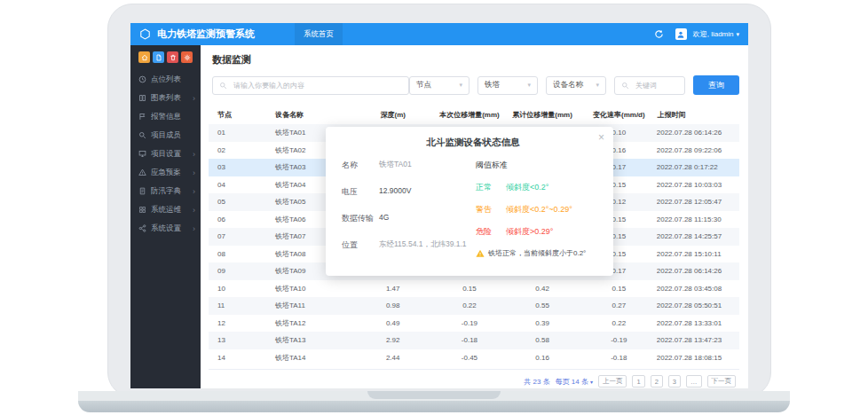 The width and height of the screenshot is (868, 415). I want to click on sidebar-item: 项目成员, so click(165, 135).